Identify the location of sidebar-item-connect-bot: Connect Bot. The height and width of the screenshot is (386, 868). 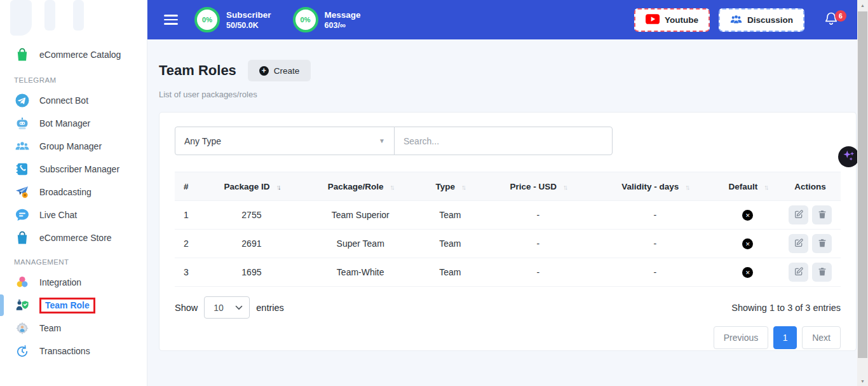
(74, 100).